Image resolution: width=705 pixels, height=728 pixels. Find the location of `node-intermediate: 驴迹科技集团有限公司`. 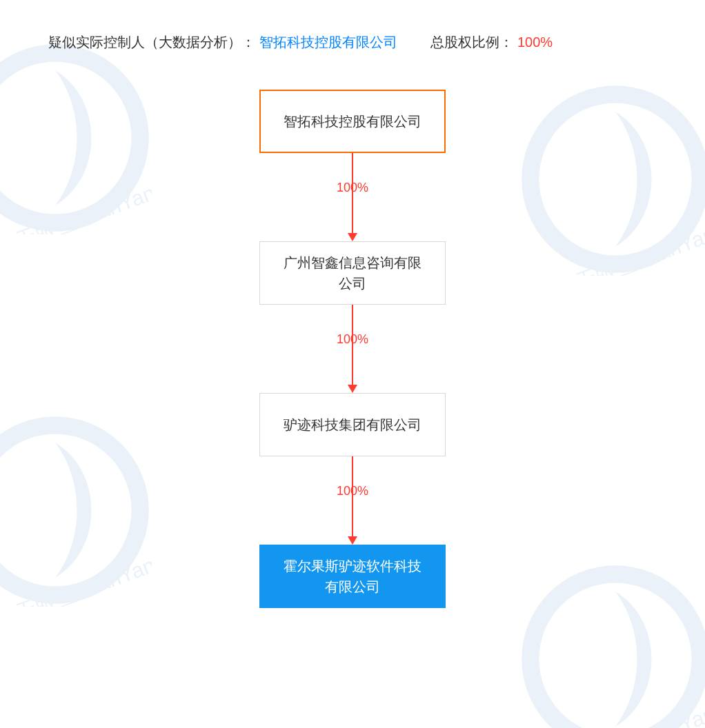

node-intermediate: 驴迹科技集团有限公司 is located at coordinates (352, 425).